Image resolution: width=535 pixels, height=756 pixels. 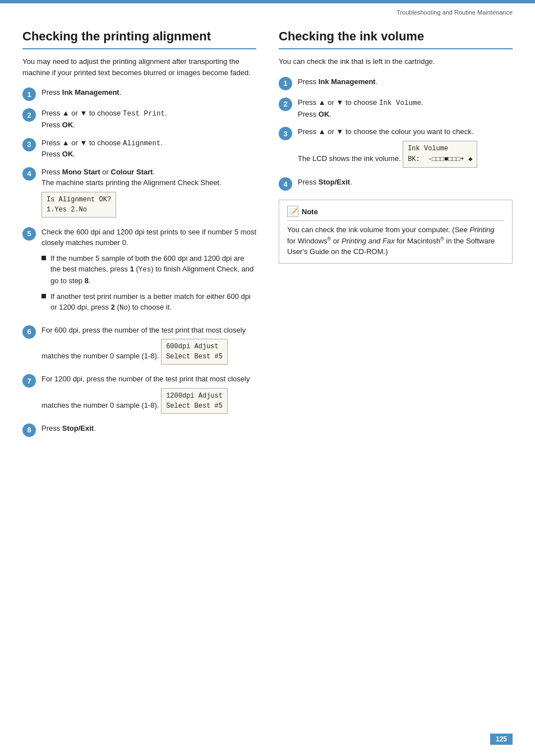 I want to click on page-number: 125, so click(x=501, y=739).